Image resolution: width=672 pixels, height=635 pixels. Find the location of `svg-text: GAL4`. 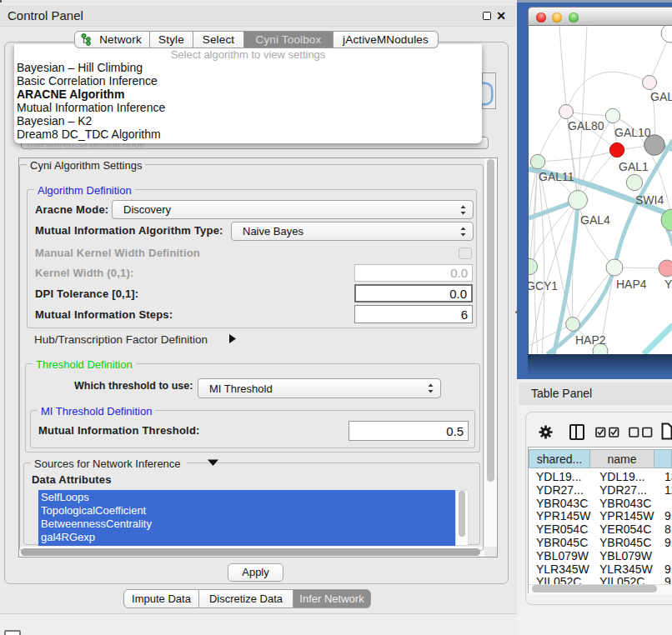

svg-text: GAL4 is located at coordinates (595, 220).